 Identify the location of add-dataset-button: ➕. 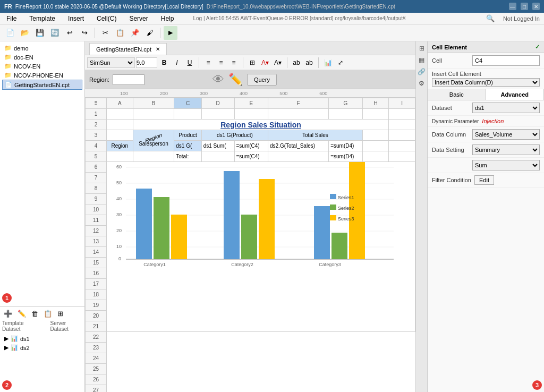
(8, 313).